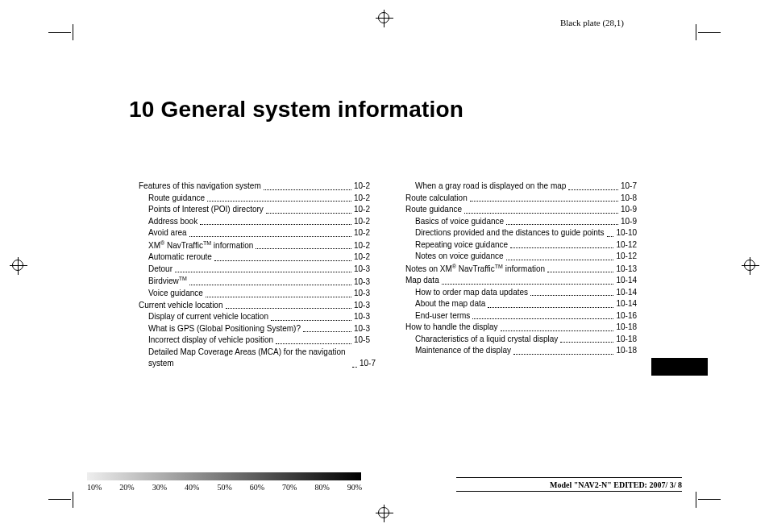 The width and height of the screenshot is (769, 532). What do you see at coordinates (200, 187) in the screenshot?
I see `toc-entry-label: Features of this navigation system` at bounding box center [200, 187].